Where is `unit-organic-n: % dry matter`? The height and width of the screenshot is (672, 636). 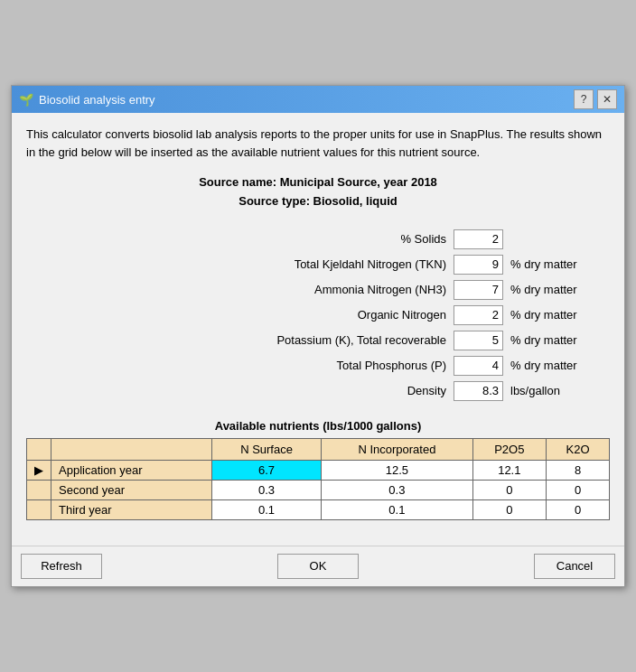 unit-organic-n: % dry matter is located at coordinates (551, 314).